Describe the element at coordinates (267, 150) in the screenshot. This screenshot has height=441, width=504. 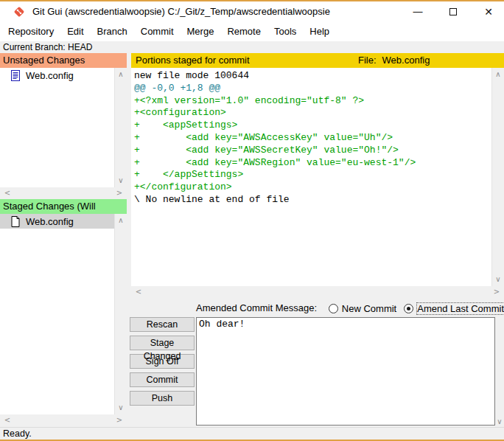
I see `diff-line-text: + <add key="AWSSecretKey" value="Oh!"/>` at that location.